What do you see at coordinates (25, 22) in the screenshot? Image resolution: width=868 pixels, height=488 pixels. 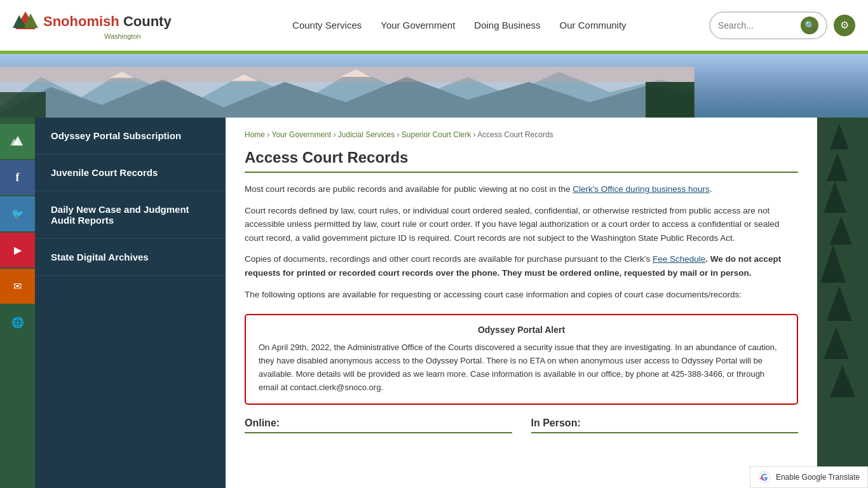 I see `logo-mountain-icon` at bounding box center [25, 22].